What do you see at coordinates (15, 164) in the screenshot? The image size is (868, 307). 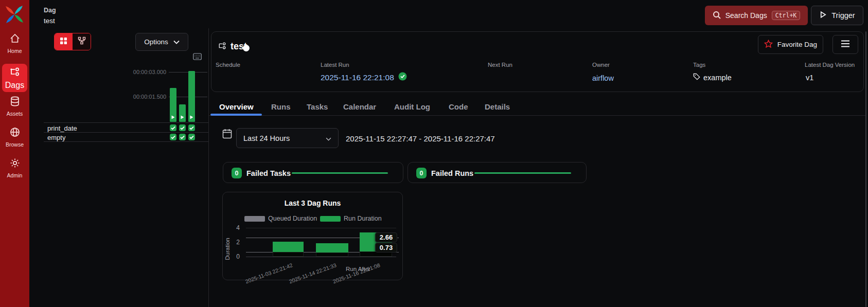 I see `gear-icon` at bounding box center [15, 164].